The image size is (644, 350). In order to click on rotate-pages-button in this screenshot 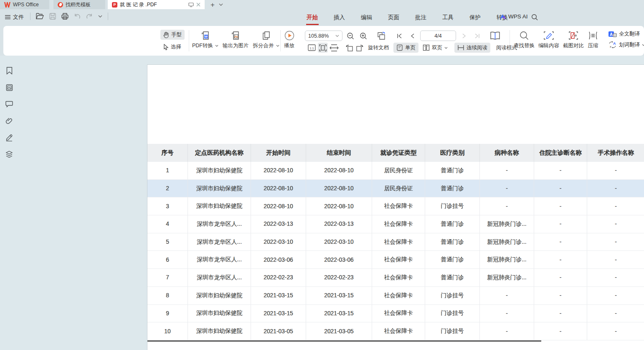, I will do `click(381, 36)`.